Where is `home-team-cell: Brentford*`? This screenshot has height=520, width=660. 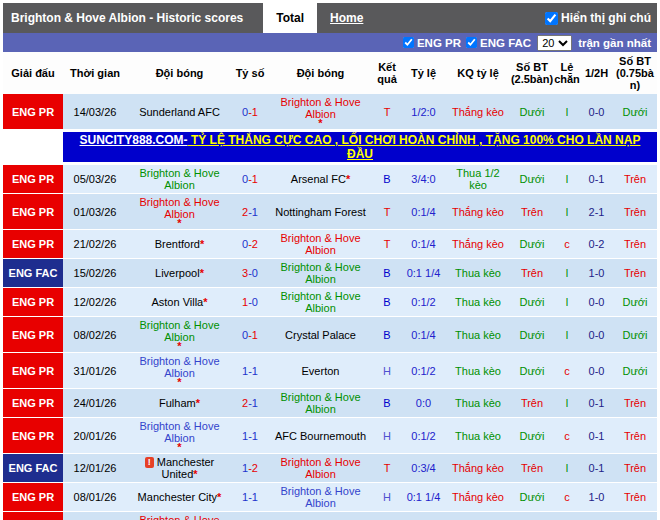
home-team-cell: Brentford* is located at coordinates (180, 244).